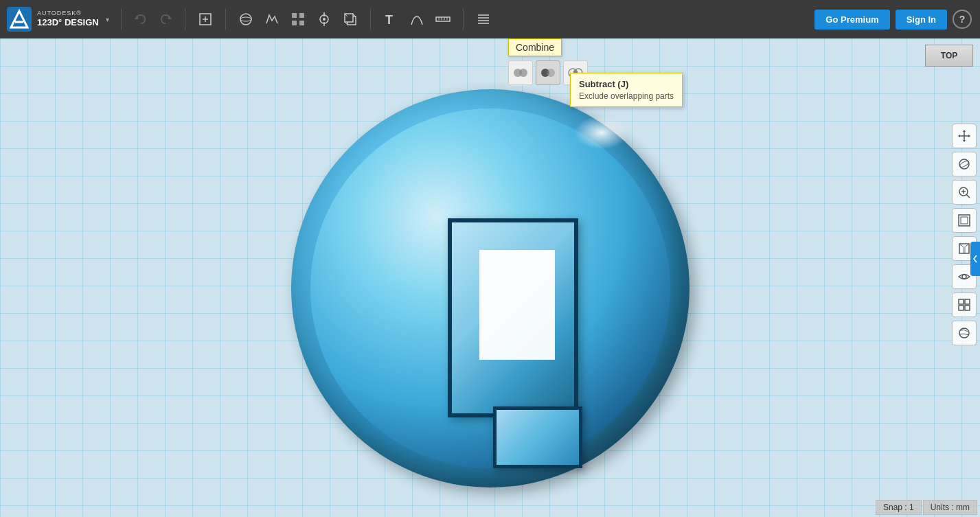  What do you see at coordinates (141, 19) in the screenshot?
I see `undo-button` at bounding box center [141, 19].